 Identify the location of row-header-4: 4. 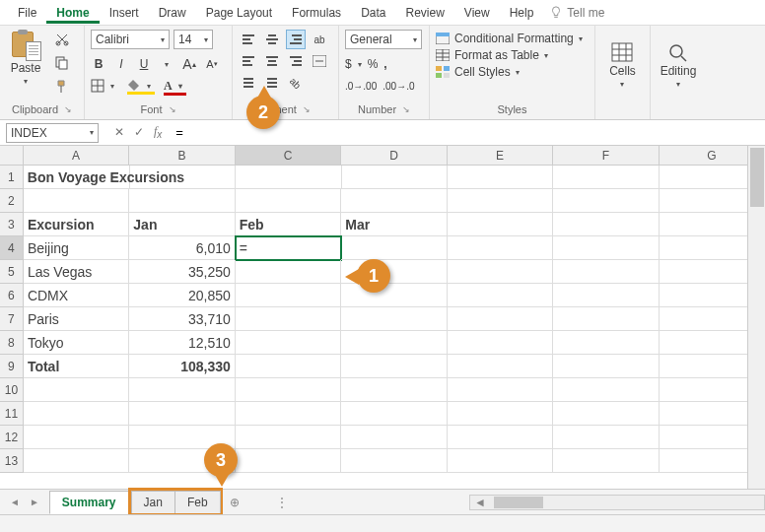
(12, 248).